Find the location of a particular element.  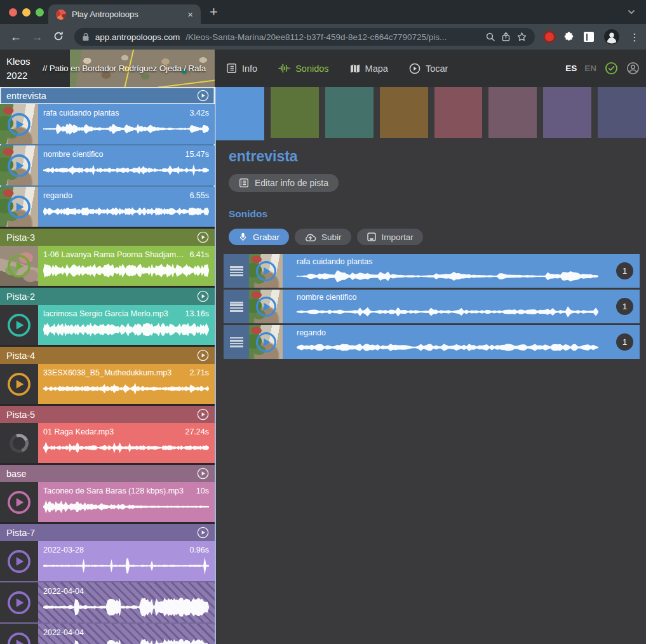

breadcrumb: // Patio en Bordador Rodríguez Ojeda / R… is located at coordinates (124, 69).